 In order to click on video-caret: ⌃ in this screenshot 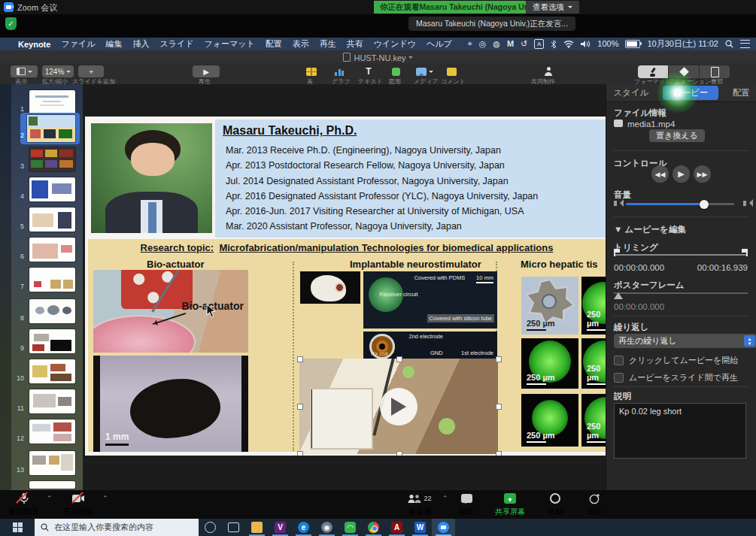, I will do `click(105, 498)`.